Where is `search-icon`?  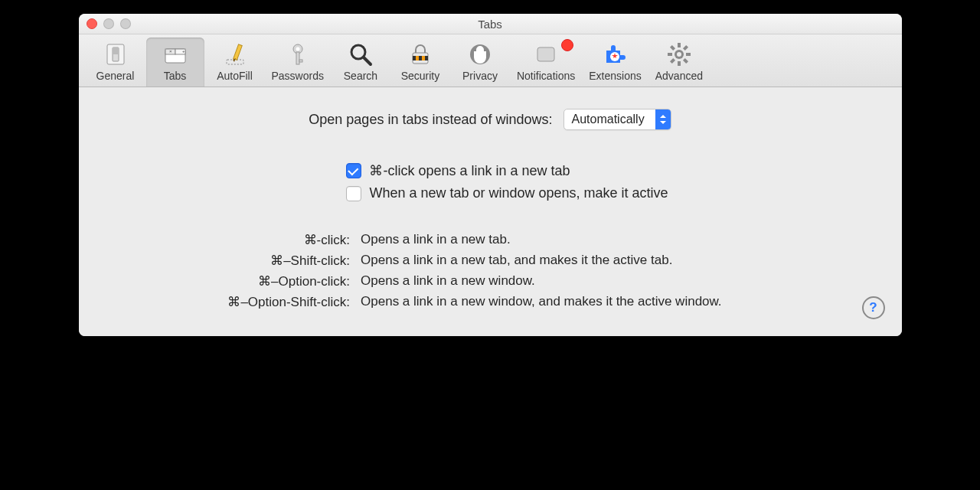 search-icon is located at coordinates (361, 54).